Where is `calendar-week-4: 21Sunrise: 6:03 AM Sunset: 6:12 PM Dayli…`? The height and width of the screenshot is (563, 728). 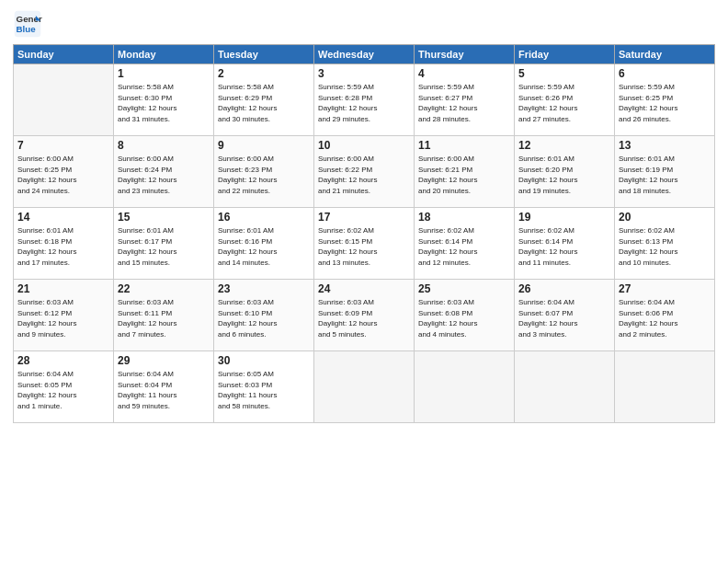 calendar-week-4: 21Sunrise: 6:03 AM Sunset: 6:12 PM Dayli… is located at coordinates (364, 316).